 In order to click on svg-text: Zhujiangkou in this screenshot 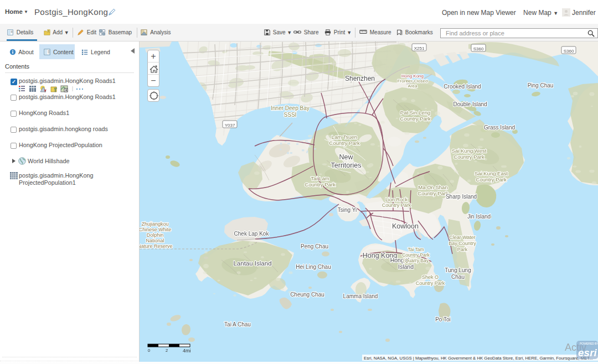, I will do `click(155, 224)`.